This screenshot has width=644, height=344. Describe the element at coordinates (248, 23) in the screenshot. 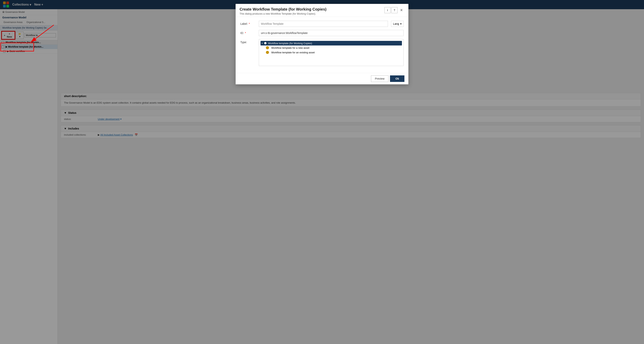

I see `label-field-label: Label: *` at that location.